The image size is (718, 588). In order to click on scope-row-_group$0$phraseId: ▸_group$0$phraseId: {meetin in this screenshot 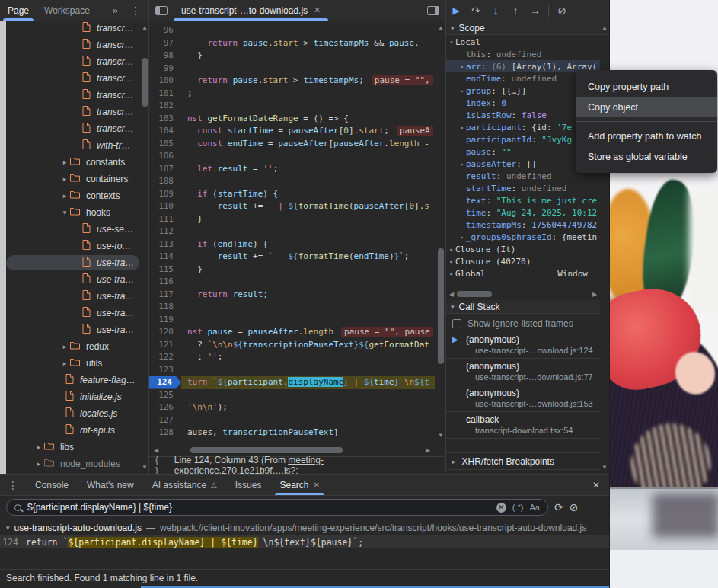, I will do `click(523, 237)`.